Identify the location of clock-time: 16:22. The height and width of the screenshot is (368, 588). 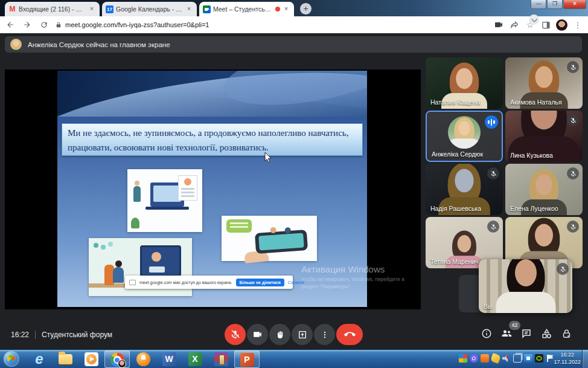
(567, 355).